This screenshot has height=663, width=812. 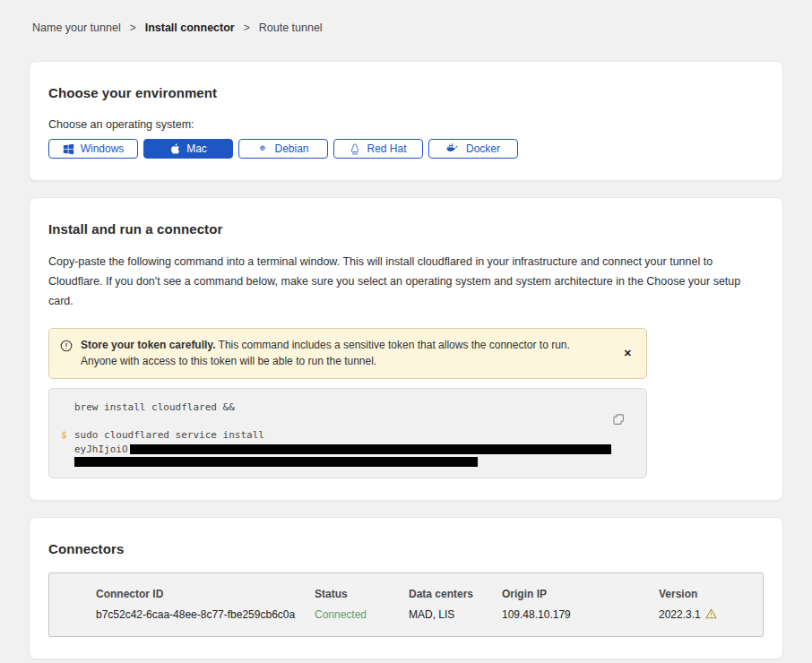 I want to click on breadcrumb-route-tunnel: Route tunnel, so click(x=290, y=28).